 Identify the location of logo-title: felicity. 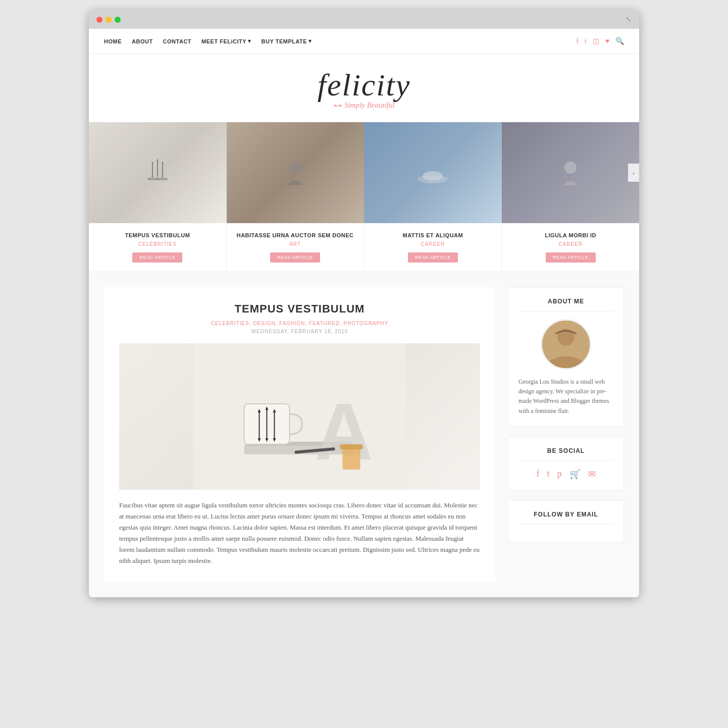
(364, 85).